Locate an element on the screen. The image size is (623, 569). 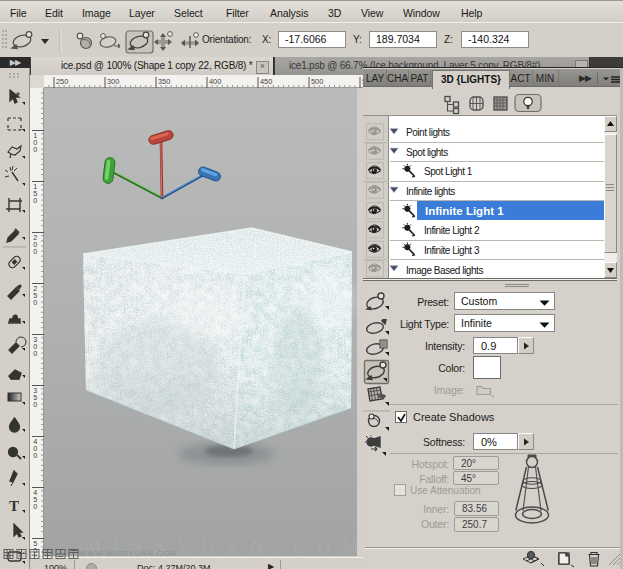
svg-text: 350 is located at coordinates (164, 82).